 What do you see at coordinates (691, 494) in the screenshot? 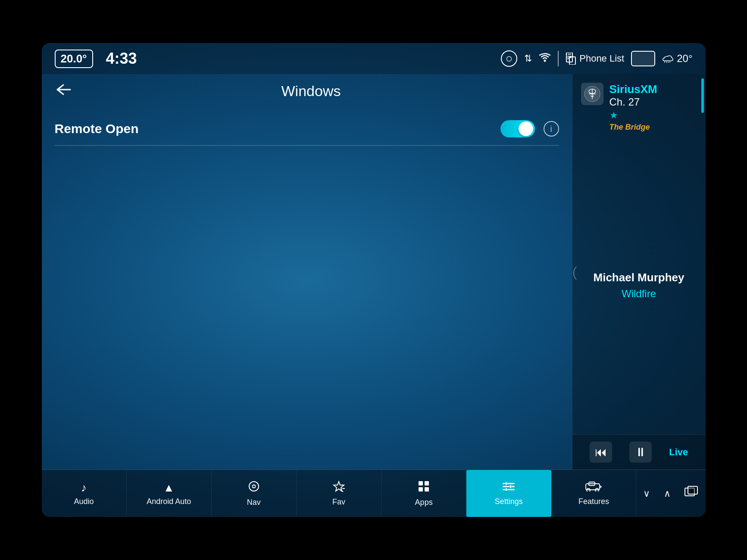
I see `windows-icon` at bounding box center [691, 494].